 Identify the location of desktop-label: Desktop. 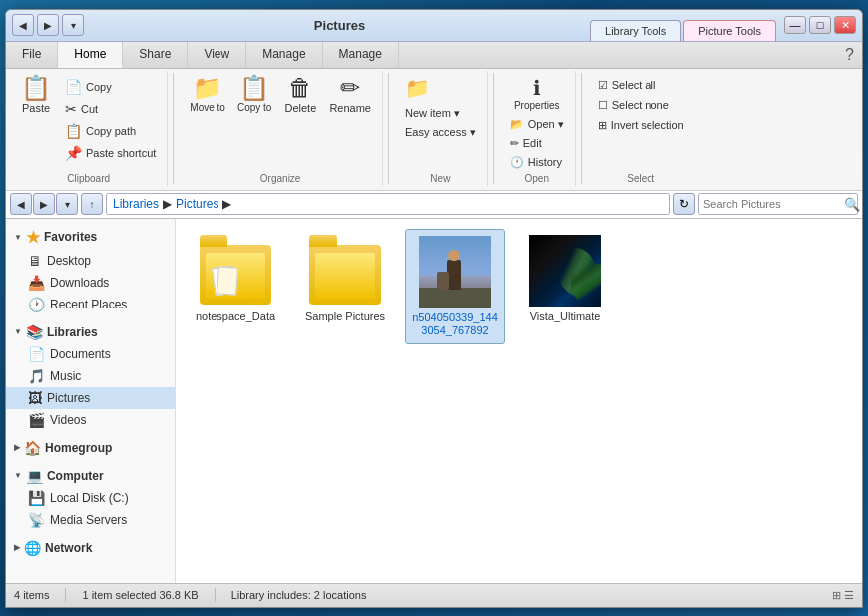
(69, 261).